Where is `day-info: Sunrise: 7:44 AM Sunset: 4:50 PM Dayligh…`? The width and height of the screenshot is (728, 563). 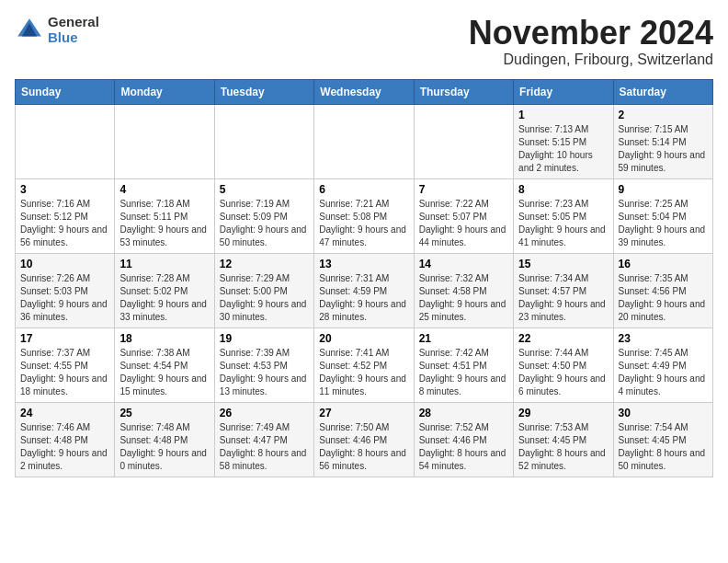
day-info: Sunrise: 7:44 AM Sunset: 4:50 PM Dayligh… is located at coordinates (563, 373).